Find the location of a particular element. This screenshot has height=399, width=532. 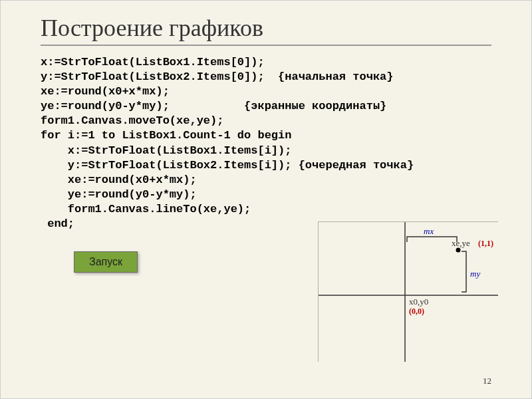

code-line: form1.Canvas.lineTo(xe,ye); is located at coordinates (146, 209).